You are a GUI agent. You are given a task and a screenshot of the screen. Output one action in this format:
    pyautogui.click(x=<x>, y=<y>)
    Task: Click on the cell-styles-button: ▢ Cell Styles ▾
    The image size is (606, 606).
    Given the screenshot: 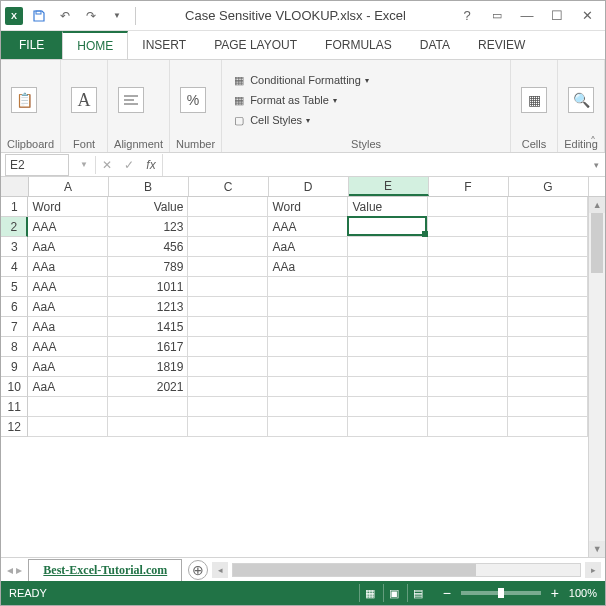 What is the action you would take?
    pyautogui.click(x=300, y=120)
    